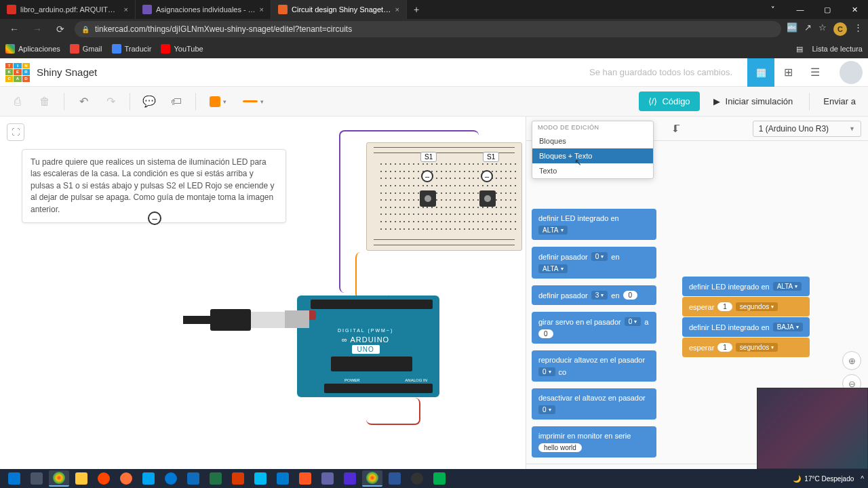 The height and width of the screenshot is (488, 868). What do you see at coordinates (416, 9) in the screenshot?
I see `new-tab-button: +` at bounding box center [416, 9].